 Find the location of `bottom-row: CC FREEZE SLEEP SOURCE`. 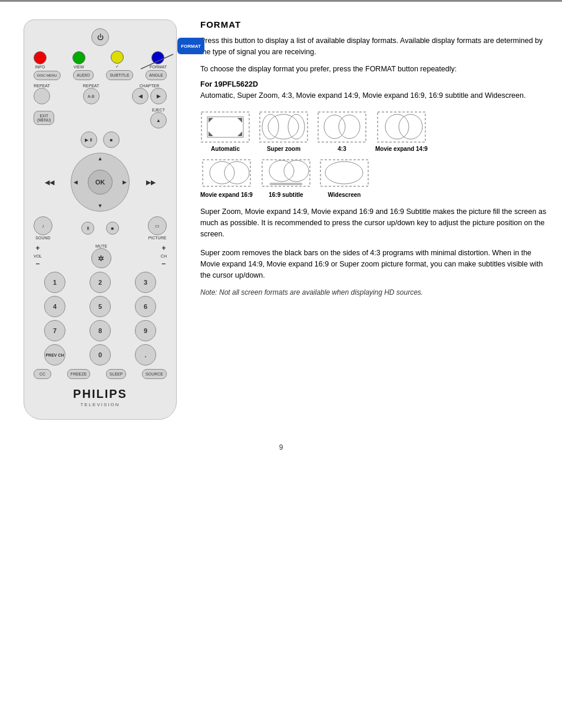

bottom-row: CC FREEZE SLEEP SOURCE is located at coordinates (100, 374).